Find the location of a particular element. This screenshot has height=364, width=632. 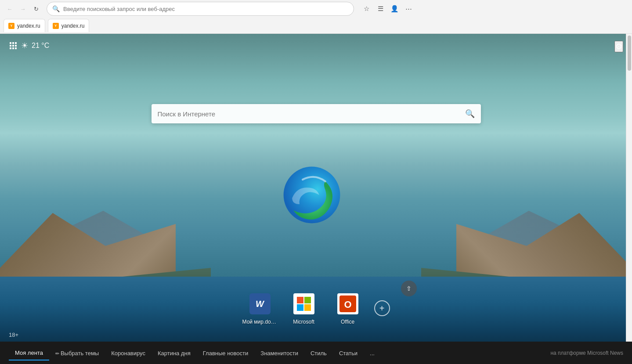

tab-1-label: yandex.ru is located at coordinates (29, 26).